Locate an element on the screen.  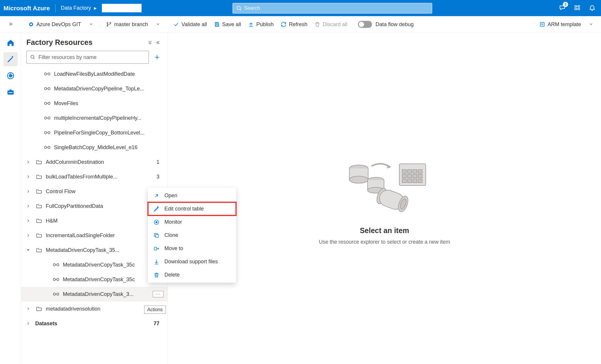
monitor-icon is located at coordinates (156, 222).